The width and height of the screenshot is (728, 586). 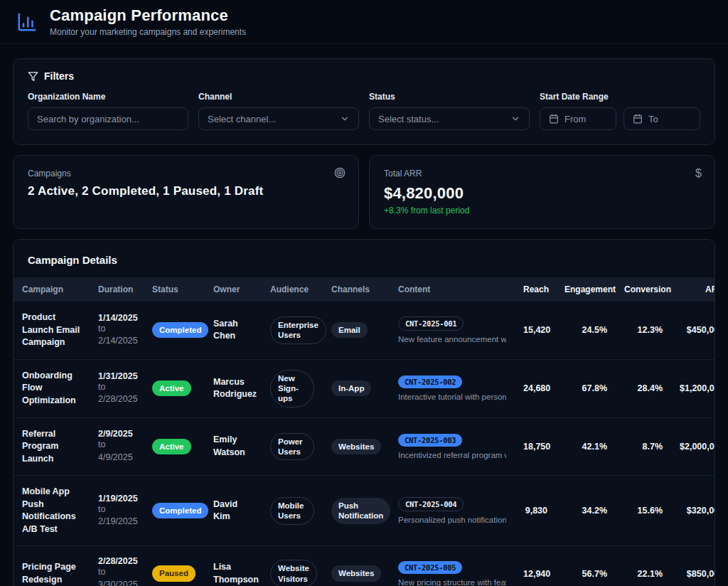 I want to click on filters-panel: Filters Organization Name Channel Select…, so click(x=364, y=102).